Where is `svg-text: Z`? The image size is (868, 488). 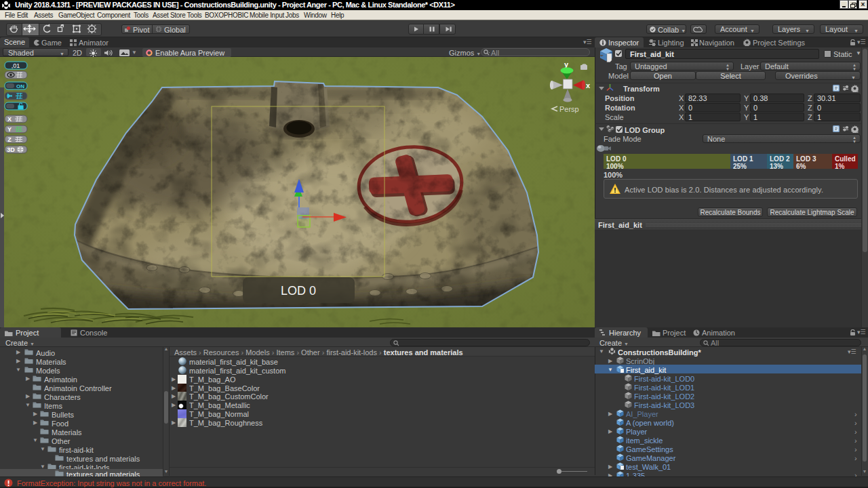
svg-text: Z is located at coordinates (9, 140).